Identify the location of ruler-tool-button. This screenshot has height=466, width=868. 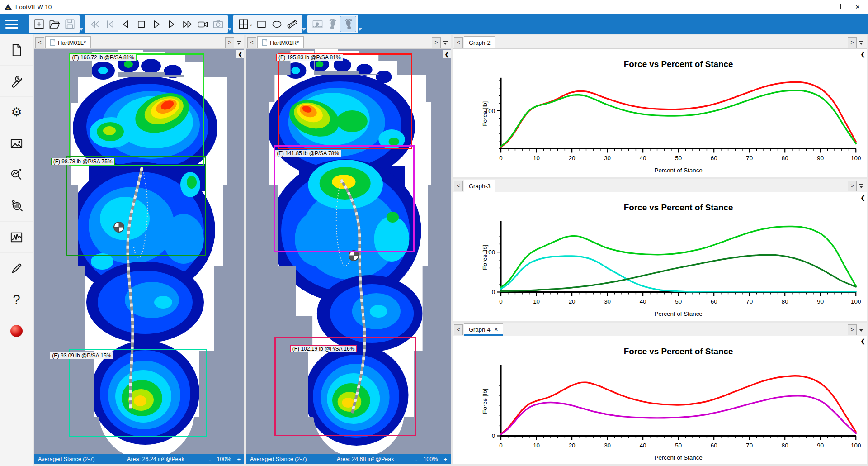
(292, 24).